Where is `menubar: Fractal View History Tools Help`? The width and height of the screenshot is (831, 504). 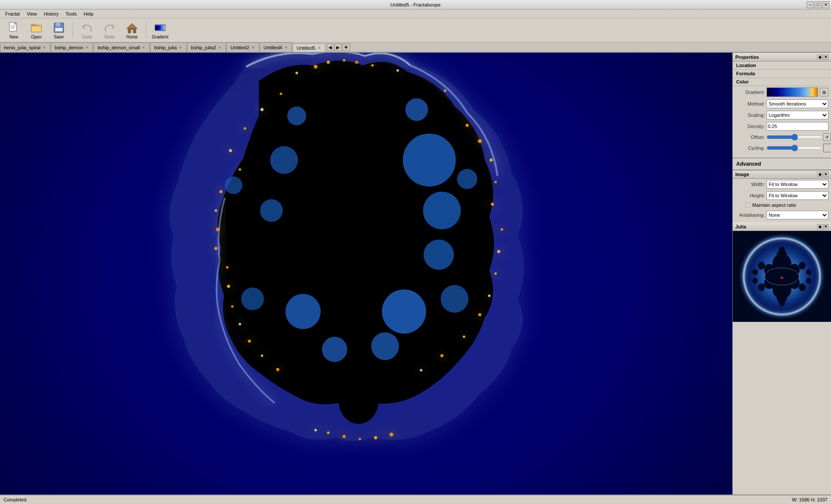
menubar: Fractal View History Tools Help is located at coordinates (416, 14).